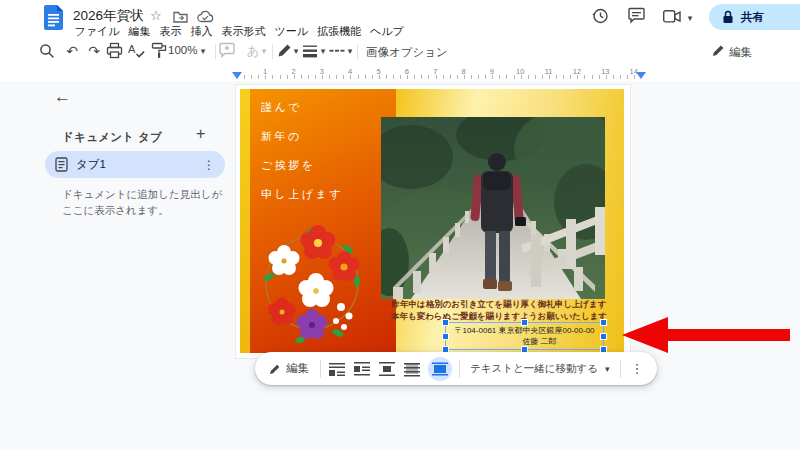  I want to click on ruler-number: 11, so click(548, 72).